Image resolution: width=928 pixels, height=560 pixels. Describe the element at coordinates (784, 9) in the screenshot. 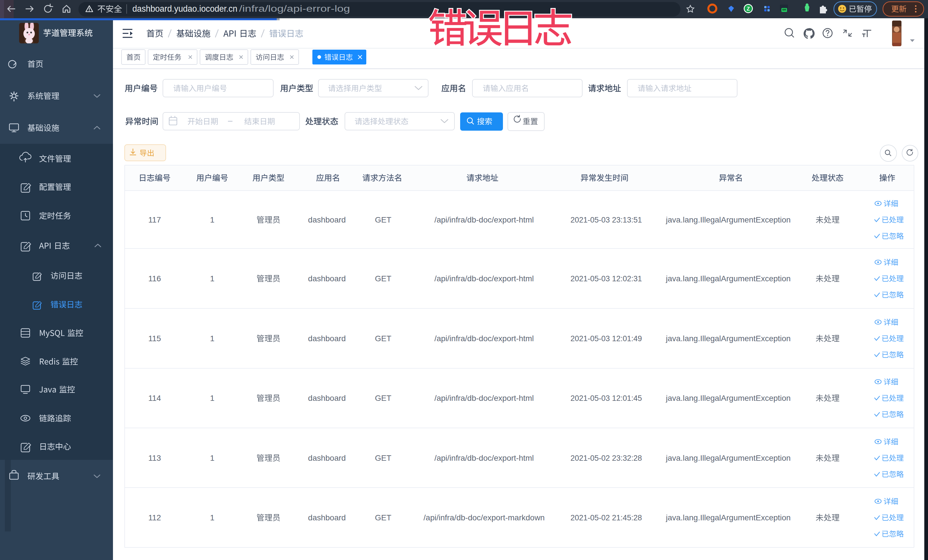

I see `svg-text: on` at that location.